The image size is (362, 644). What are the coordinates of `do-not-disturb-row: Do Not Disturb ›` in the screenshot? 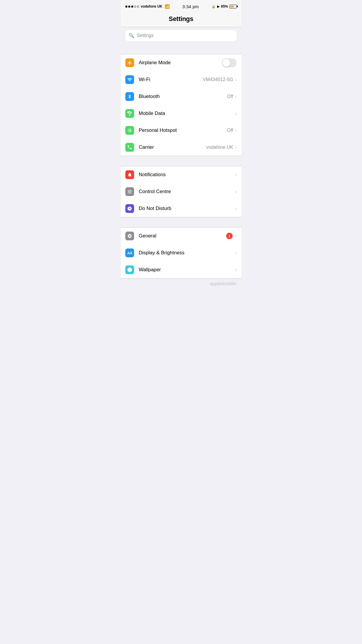 It's located at (181, 209).